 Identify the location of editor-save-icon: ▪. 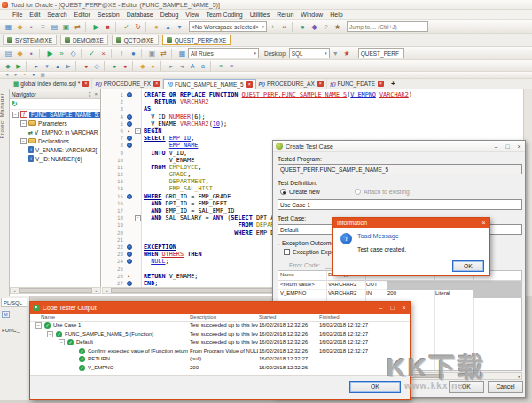
(32, 53).